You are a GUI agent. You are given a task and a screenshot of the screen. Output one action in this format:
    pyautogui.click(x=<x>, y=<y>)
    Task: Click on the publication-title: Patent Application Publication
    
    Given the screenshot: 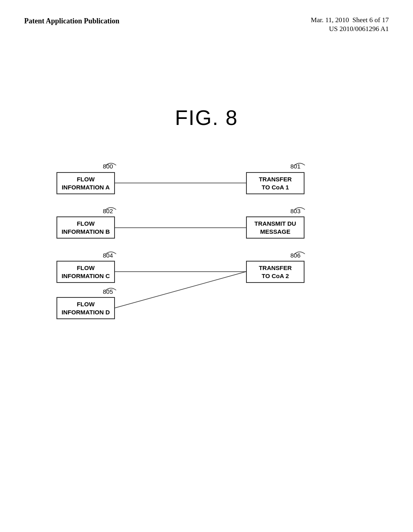 What is the action you would take?
    pyautogui.click(x=72, y=21)
    